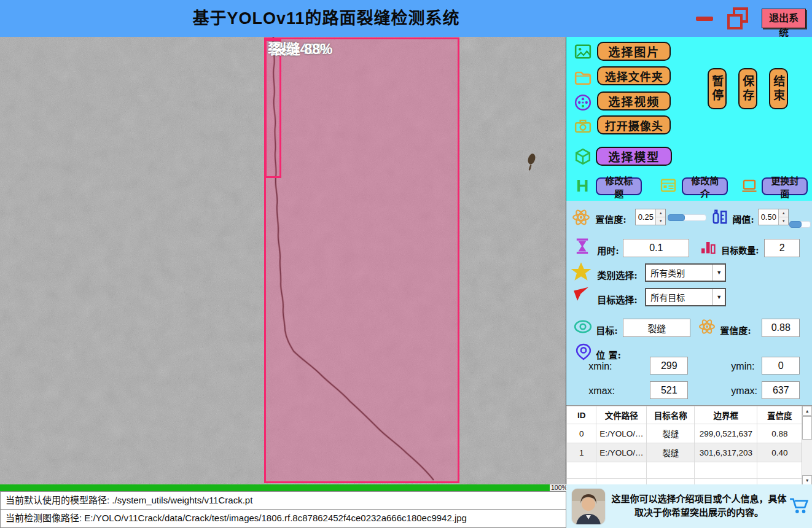  Describe the element at coordinates (708, 247) in the screenshot. I see `bars-icon` at that location.